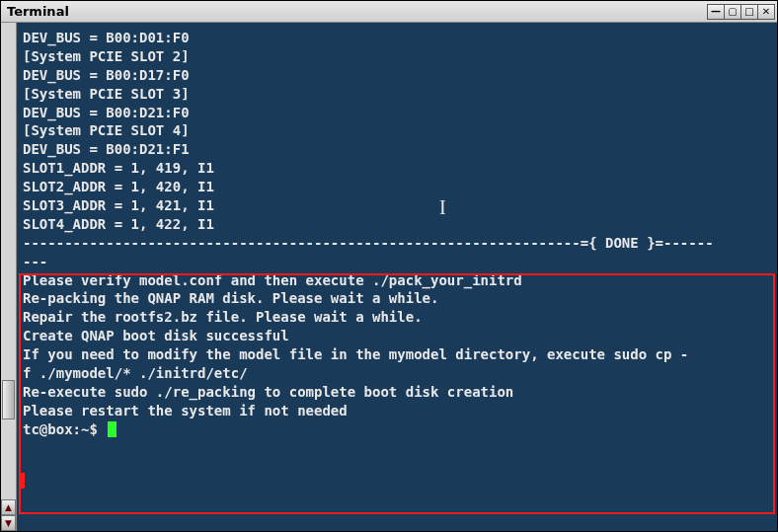 The width and height of the screenshot is (778, 532). What do you see at coordinates (398, 373) in the screenshot?
I see `terminal-line: f ./mymodel/* ./initrd/etc/` at bounding box center [398, 373].